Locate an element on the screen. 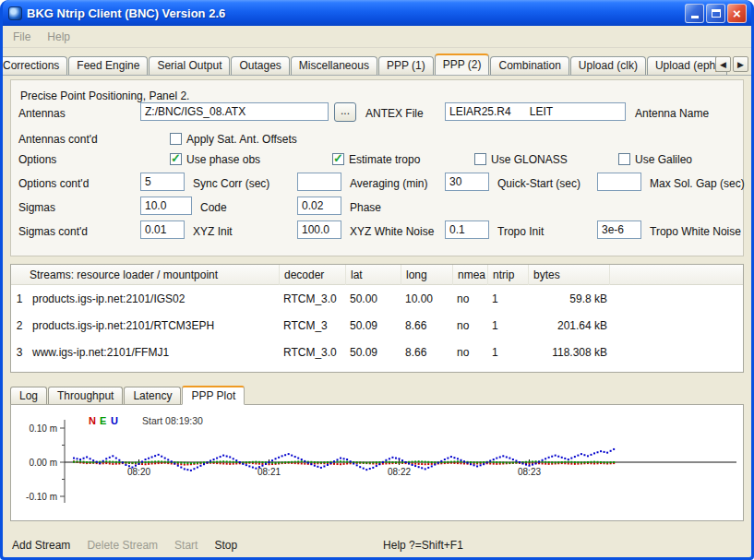 The width and height of the screenshot is (754, 560). antex-browse-button: ... is located at coordinates (345, 113).